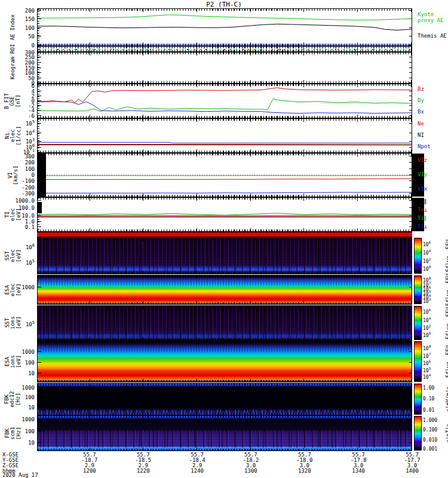  What do you see at coordinates (30, 19) in the screenshot?
I see `y-tick-label: 150` at bounding box center [30, 19].